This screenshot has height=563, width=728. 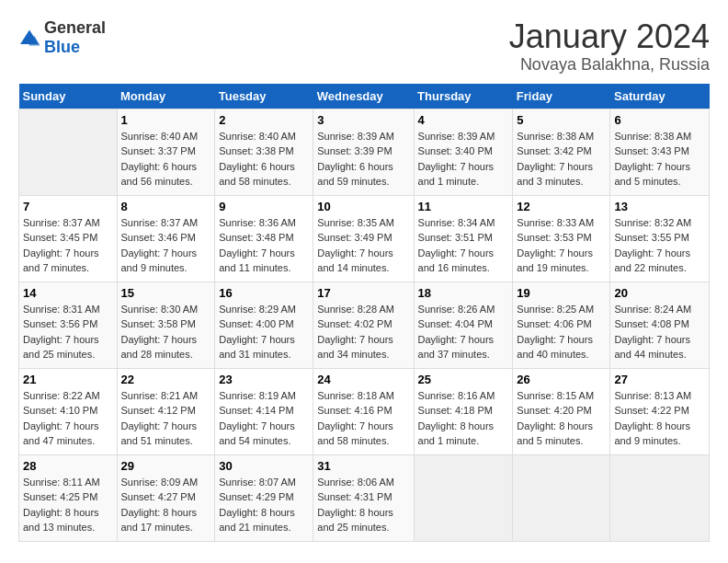 What do you see at coordinates (264, 332) in the screenshot?
I see `day-info: Sunrise: 8:29 AMSunset: 4:00 PMDaylight:…` at bounding box center [264, 332].